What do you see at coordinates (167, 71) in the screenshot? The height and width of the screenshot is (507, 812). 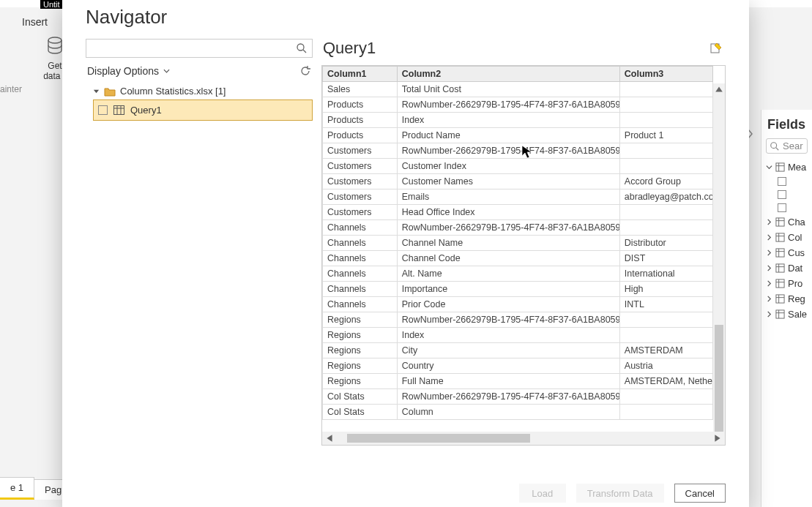 I see `chevron-down-icon` at bounding box center [167, 71].